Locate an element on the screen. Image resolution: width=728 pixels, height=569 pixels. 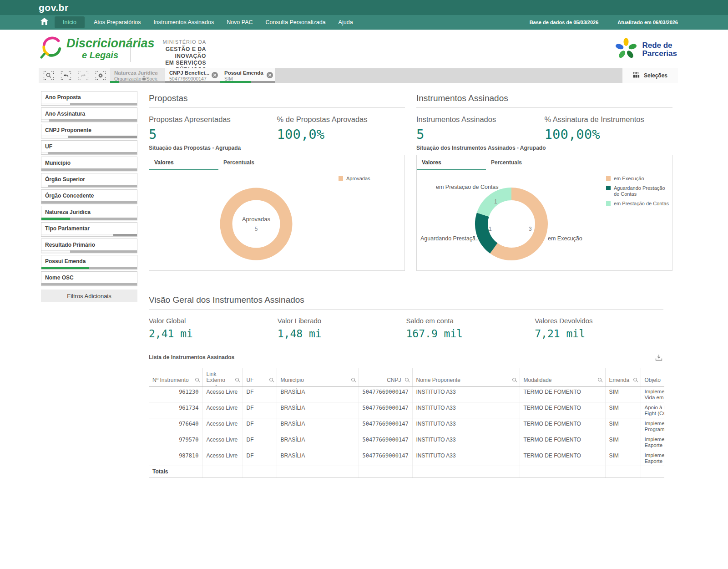
govbr-logo: gov.br is located at coordinates (54, 8).